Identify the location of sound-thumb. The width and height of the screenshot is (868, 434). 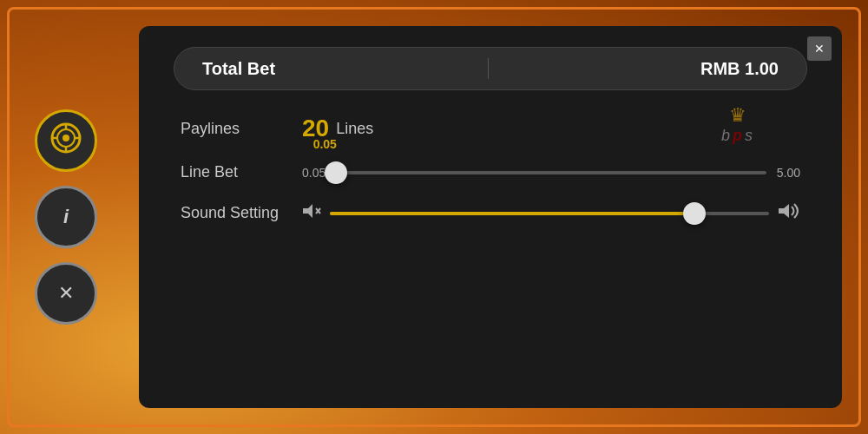
(694, 214).